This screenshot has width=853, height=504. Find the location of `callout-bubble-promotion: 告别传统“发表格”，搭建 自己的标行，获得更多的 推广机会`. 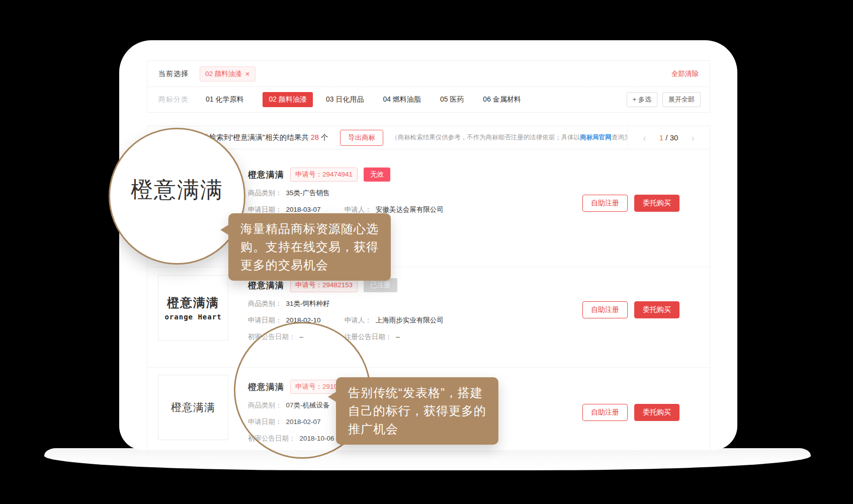

callout-bubble-promotion: 告别传统“发表格”，搭建 自己的标行，获得更多的 推广机会 is located at coordinates (417, 411).